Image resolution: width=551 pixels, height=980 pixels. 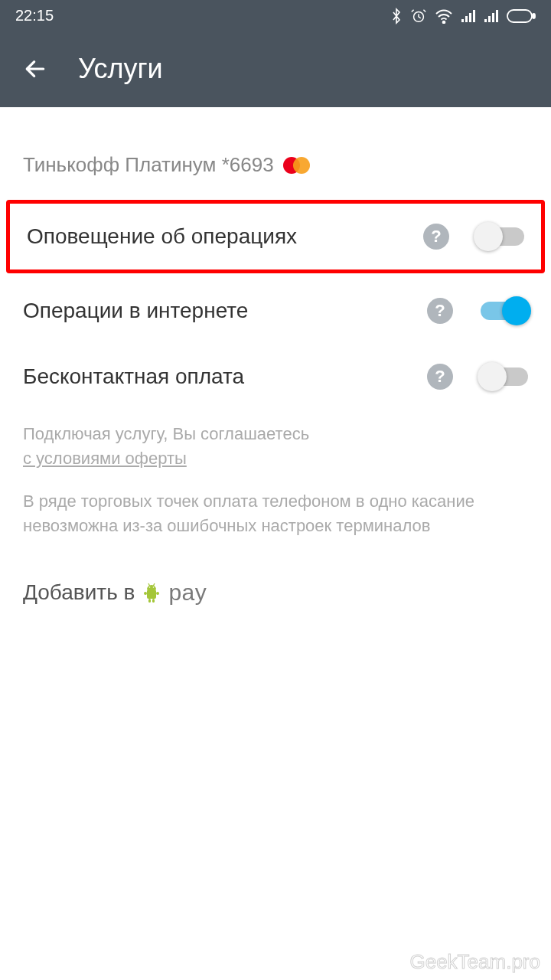 What do you see at coordinates (121, 69) in the screenshot?
I see `page-title: Услуги` at bounding box center [121, 69].